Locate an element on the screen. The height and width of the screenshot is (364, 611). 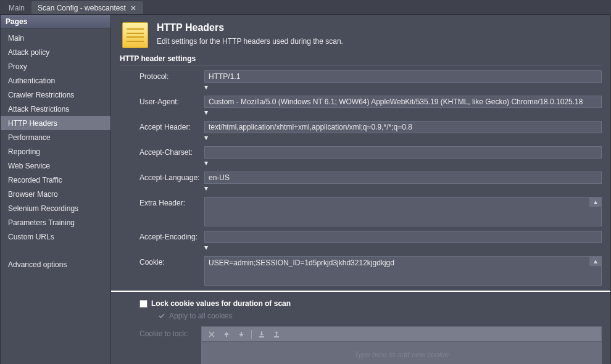
toolbar-divider is located at coordinates (252, 334).